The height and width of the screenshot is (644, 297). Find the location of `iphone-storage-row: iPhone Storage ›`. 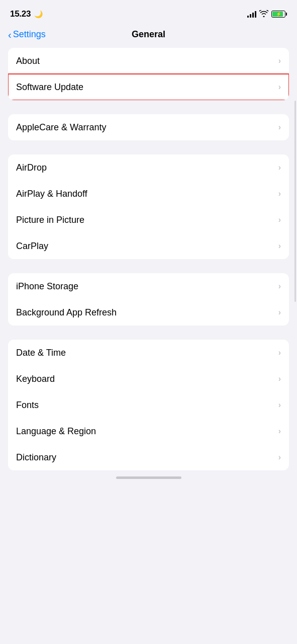

iphone-storage-row: iPhone Storage › is located at coordinates (149, 286).